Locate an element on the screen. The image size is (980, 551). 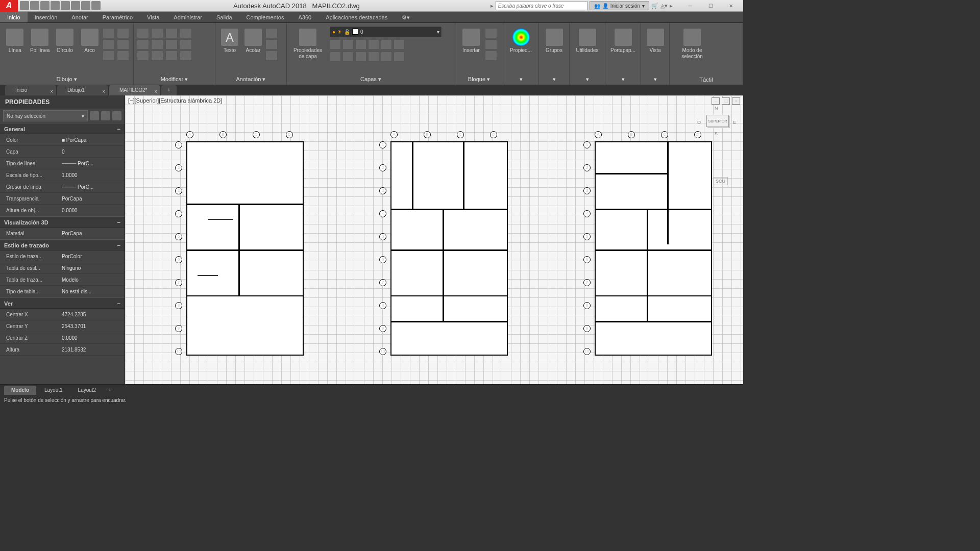
tool-tactil: Modo de selección is located at coordinates (692, 43).